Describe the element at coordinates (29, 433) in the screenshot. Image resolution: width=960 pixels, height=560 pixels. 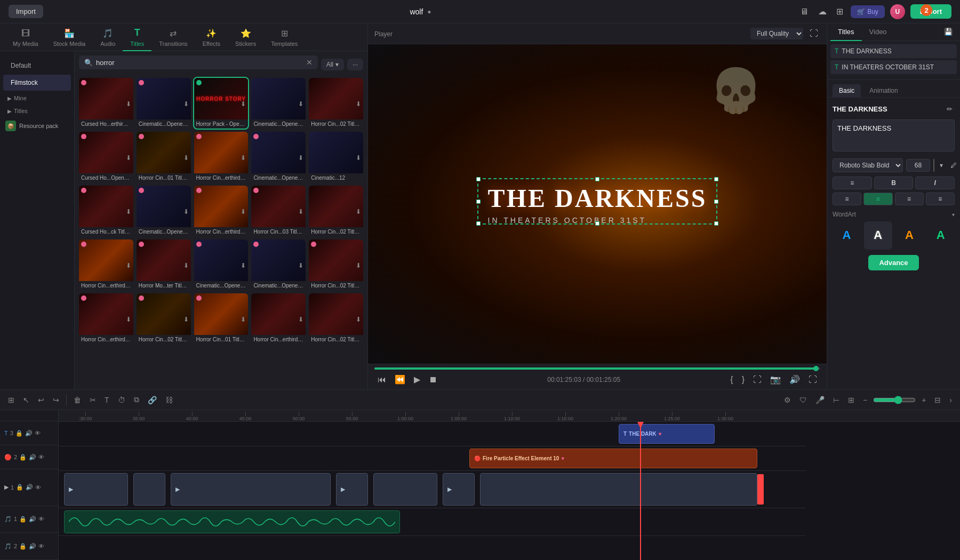
I see `track-3-vol-icon: 🔊` at that location.